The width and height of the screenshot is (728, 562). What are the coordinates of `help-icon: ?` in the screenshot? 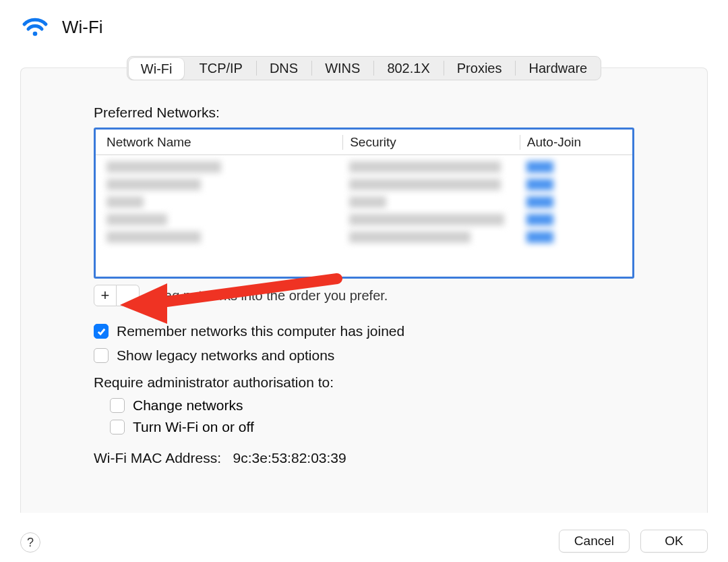 It's located at (30, 542).